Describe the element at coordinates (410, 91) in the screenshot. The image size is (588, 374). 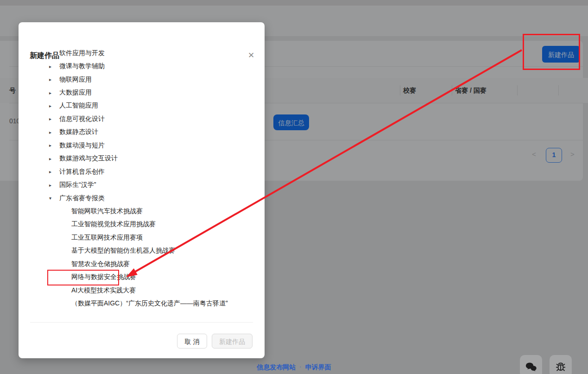
I see `column-header-school-round: 校赛` at that location.